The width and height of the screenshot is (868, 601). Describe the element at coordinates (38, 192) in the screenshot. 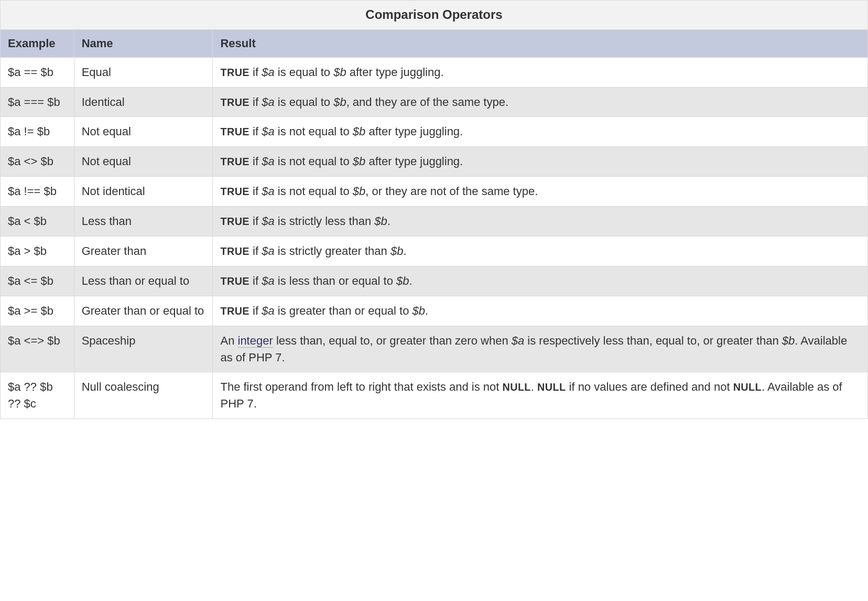

I see `cell-example: $a !== $b` at that location.